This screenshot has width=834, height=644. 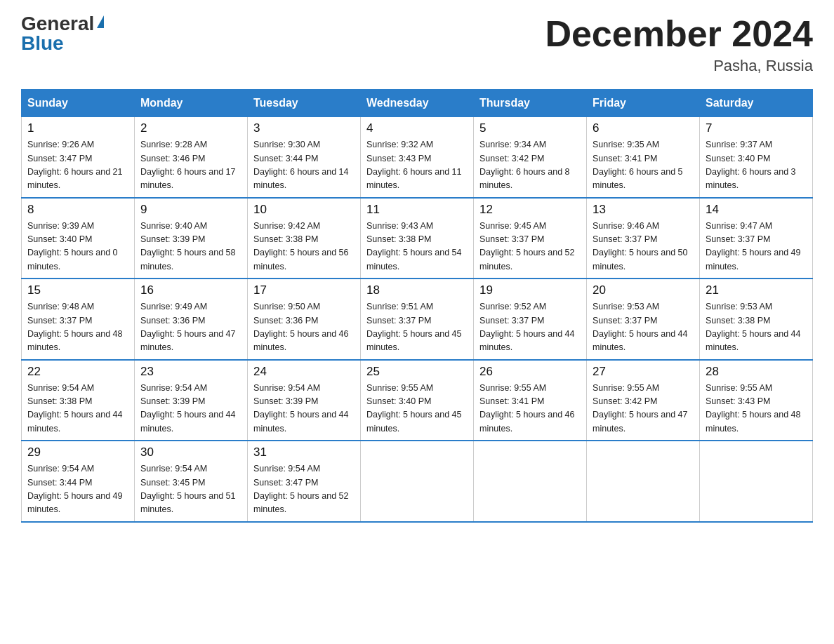 What do you see at coordinates (79, 319) in the screenshot?
I see `table-row: 15 Sunrise: 9:48 AMSunset: 3:37 PMDaylig…` at bounding box center [79, 319].